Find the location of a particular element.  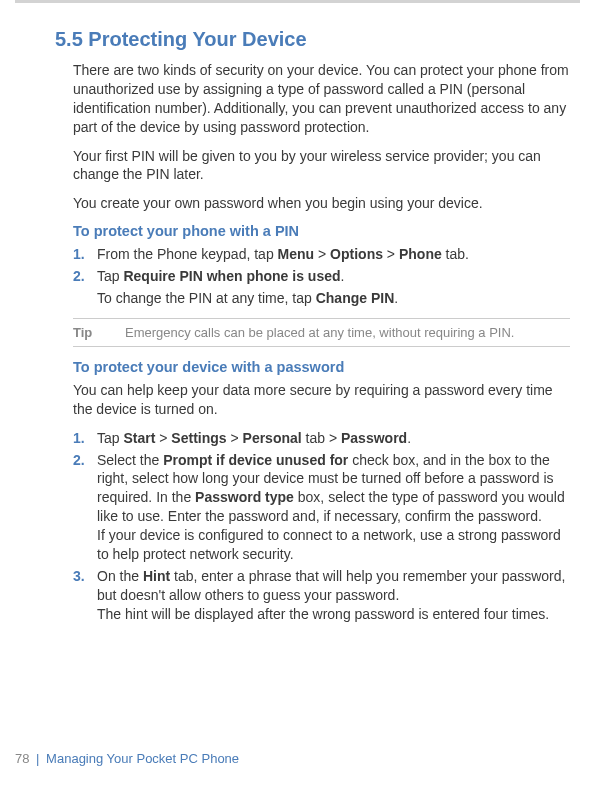

list-text: On the Hint tab, enter a phrase that wil… is located at coordinates (331, 595).